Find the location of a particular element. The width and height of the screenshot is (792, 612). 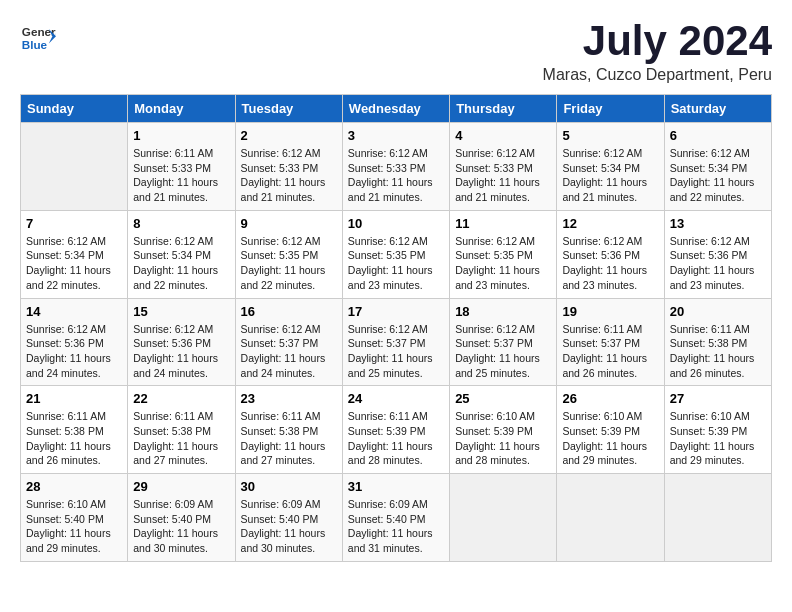

calendar-cell: 8Sunrise: 6:12 AMSunset: 5:34 PMDaylight… is located at coordinates (182, 254).